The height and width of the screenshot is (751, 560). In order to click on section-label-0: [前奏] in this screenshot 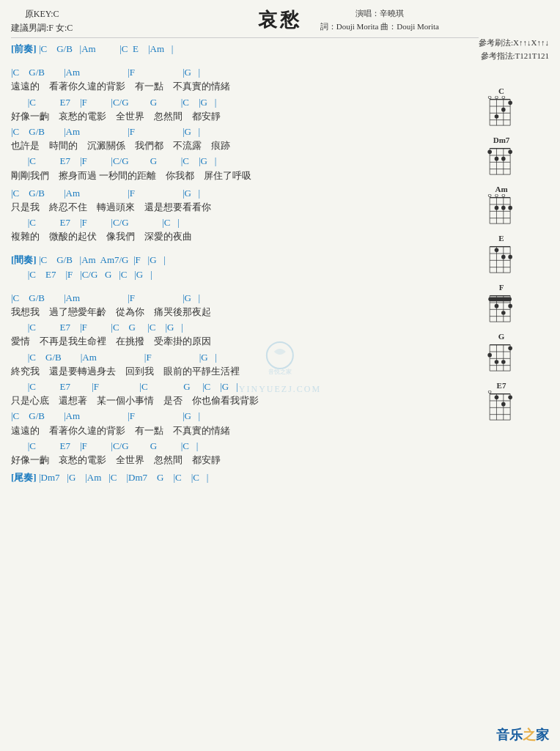, I will do `click(23, 48)`.